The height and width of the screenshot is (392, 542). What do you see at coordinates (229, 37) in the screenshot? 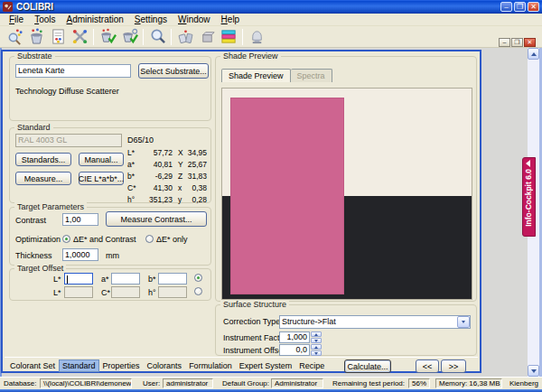
I see `colorant-set-icon` at bounding box center [229, 37].